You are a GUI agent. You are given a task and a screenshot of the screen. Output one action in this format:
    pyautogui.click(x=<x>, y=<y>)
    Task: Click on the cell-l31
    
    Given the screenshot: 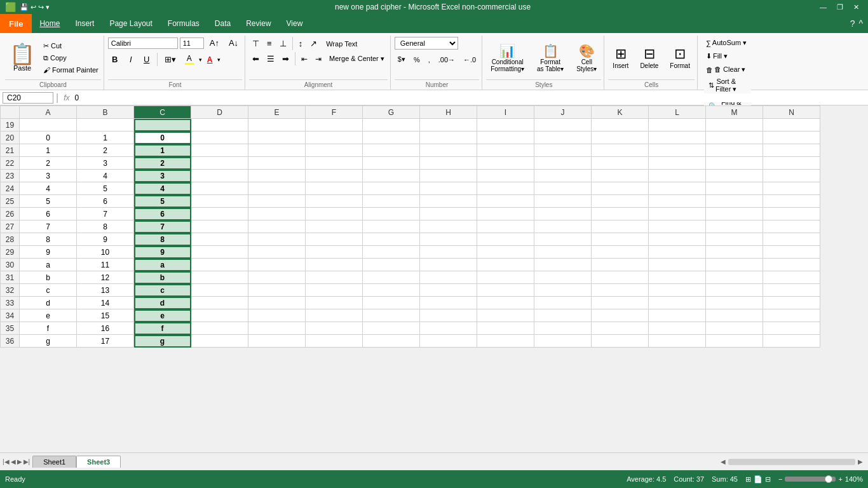 What is the action you would take?
    pyautogui.click(x=677, y=278)
    